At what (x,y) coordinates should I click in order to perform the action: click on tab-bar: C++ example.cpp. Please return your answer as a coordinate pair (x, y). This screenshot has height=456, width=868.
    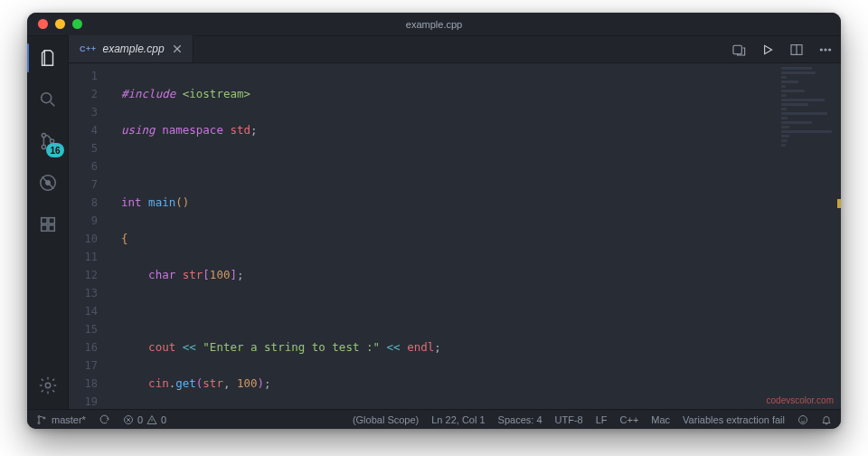
    Looking at the image, I should click on (455, 50).